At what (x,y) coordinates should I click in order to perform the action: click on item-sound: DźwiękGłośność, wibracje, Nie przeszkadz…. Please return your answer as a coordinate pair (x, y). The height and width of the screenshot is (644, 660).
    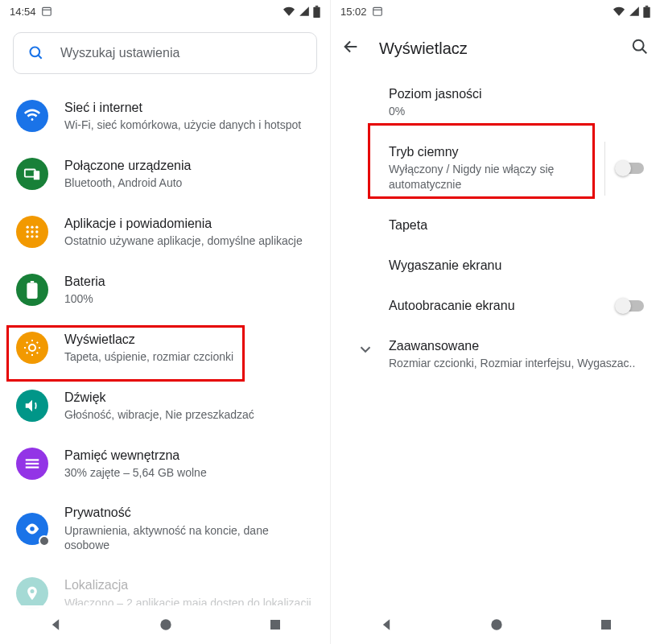
    Looking at the image, I should click on (165, 406).